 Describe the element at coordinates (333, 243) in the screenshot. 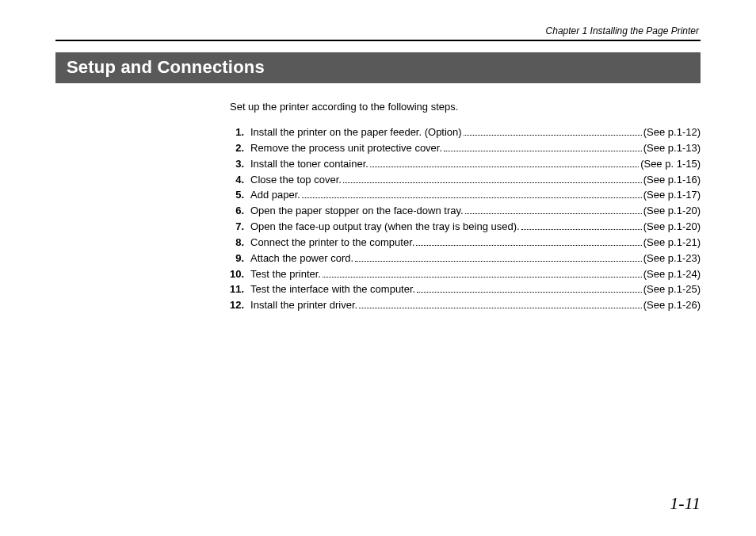

I see `step-text: Connect the printer to the computer.` at that location.